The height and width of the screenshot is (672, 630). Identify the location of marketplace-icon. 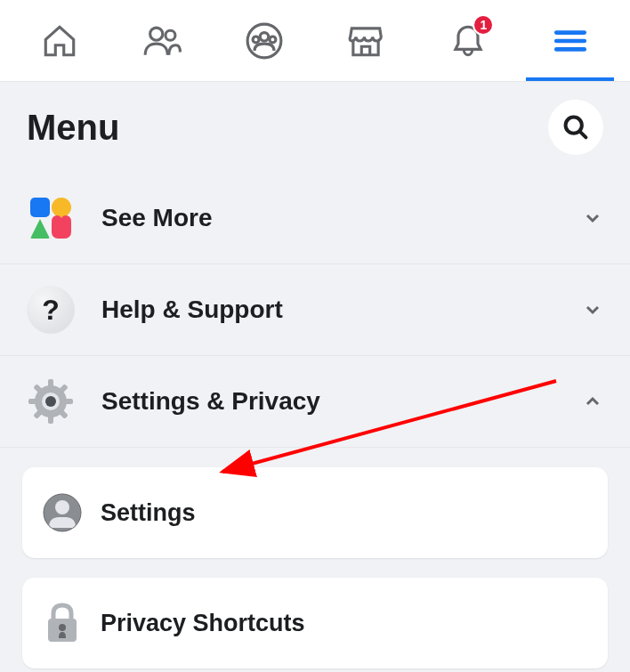
(366, 41).